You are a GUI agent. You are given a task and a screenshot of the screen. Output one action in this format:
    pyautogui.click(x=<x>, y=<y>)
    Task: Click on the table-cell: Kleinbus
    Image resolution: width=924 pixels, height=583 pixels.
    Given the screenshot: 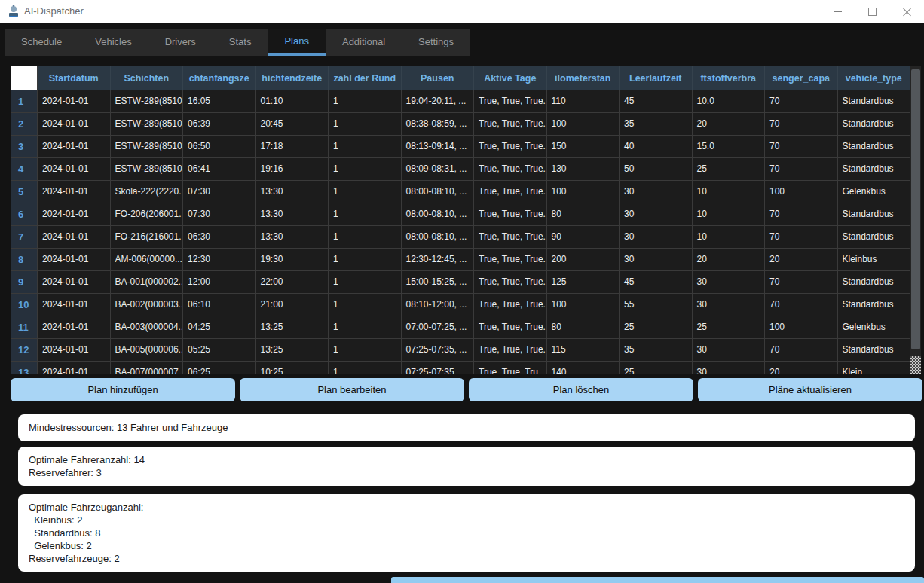 What is the action you would take?
    pyautogui.click(x=874, y=259)
    